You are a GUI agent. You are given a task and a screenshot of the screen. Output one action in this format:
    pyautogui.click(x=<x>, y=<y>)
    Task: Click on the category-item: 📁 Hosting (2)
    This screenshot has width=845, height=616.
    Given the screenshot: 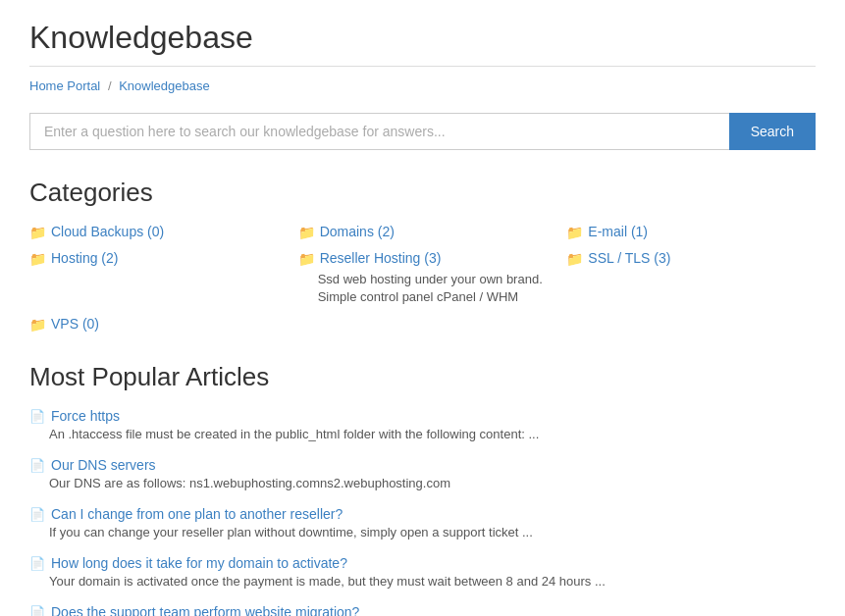 What is the action you would take?
    pyautogui.click(x=154, y=279)
    